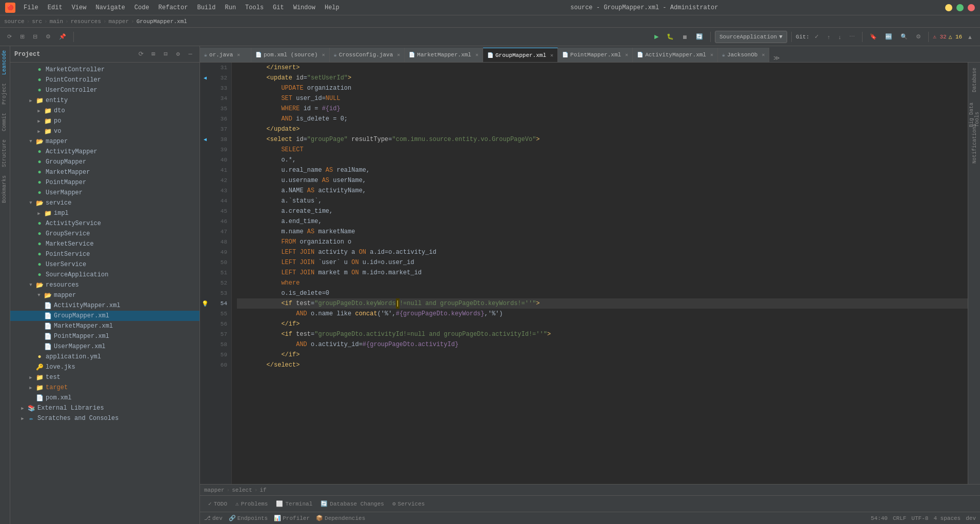  What do you see at coordinates (105, 203) in the screenshot?
I see `tree-item-service-folder: ▼ 📂 service` at bounding box center [105, 203].